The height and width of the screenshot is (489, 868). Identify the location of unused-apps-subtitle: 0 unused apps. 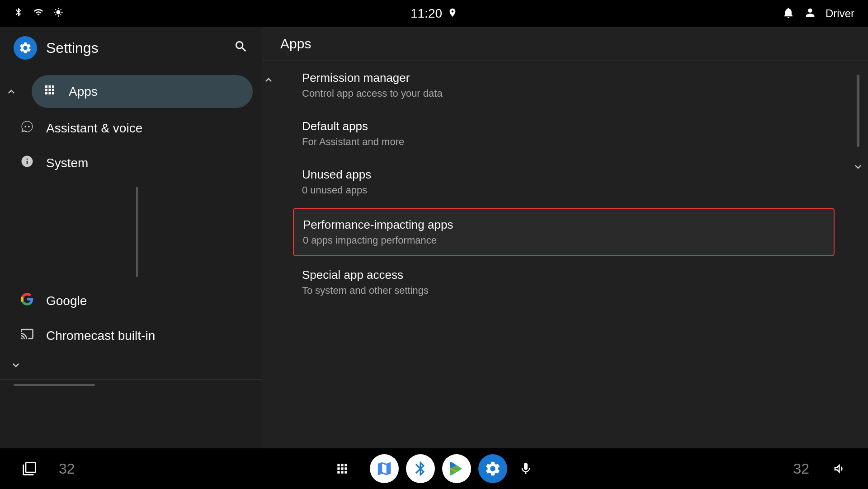
(564, 190).